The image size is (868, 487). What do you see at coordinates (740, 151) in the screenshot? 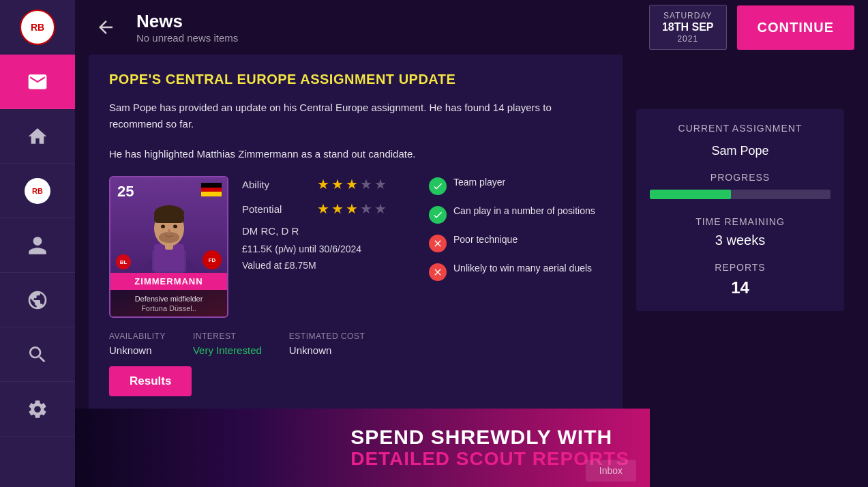
I see `scout-name: Sam Pope` at bounding box center [740, 151].